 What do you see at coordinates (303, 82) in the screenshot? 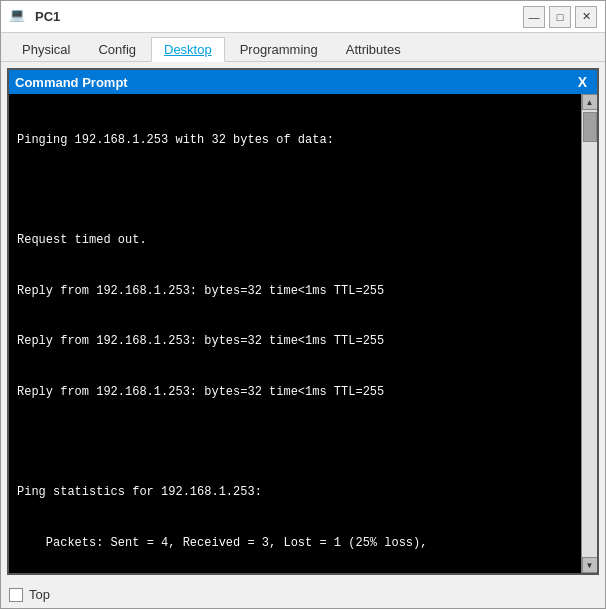
I see `cmd-title-bar: Command Prompt X` at bounding box center [303, 82].